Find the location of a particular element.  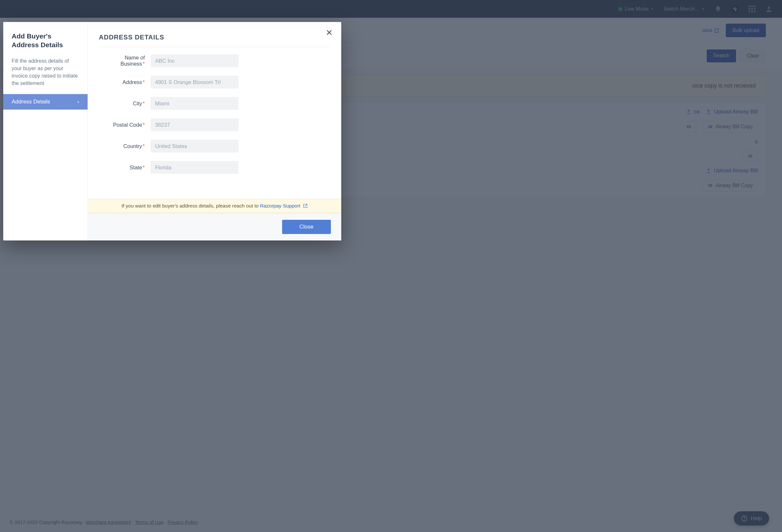

modal-sidebar: Add Buyer's Address Details Fill the add… is located at coordinates (46, 131).